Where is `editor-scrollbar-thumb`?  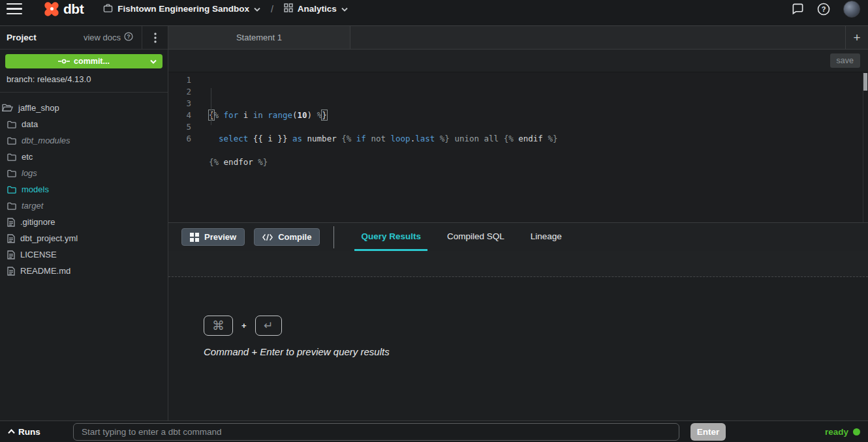
editor-scrollbar-thumb is located at coordinates (865, 82).